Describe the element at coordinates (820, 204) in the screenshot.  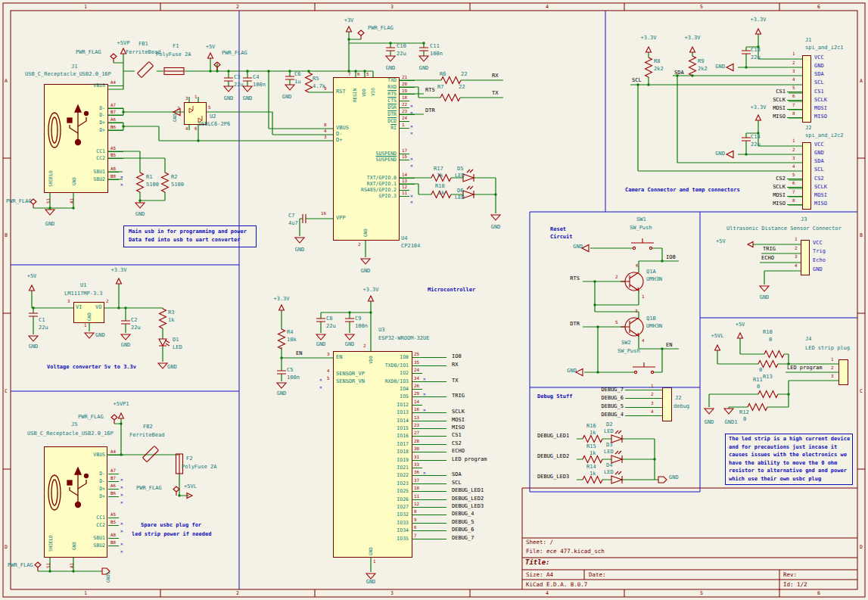
I see `pin-name: MISO` at that location.